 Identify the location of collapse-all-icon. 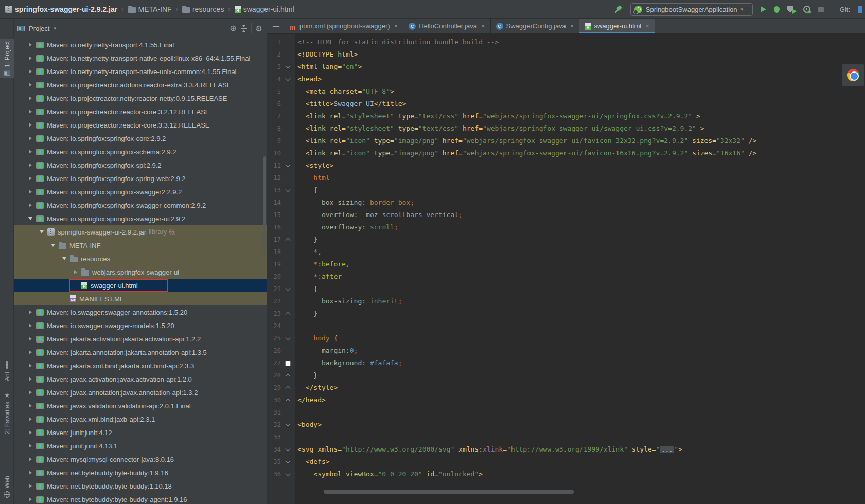
(244, 29).